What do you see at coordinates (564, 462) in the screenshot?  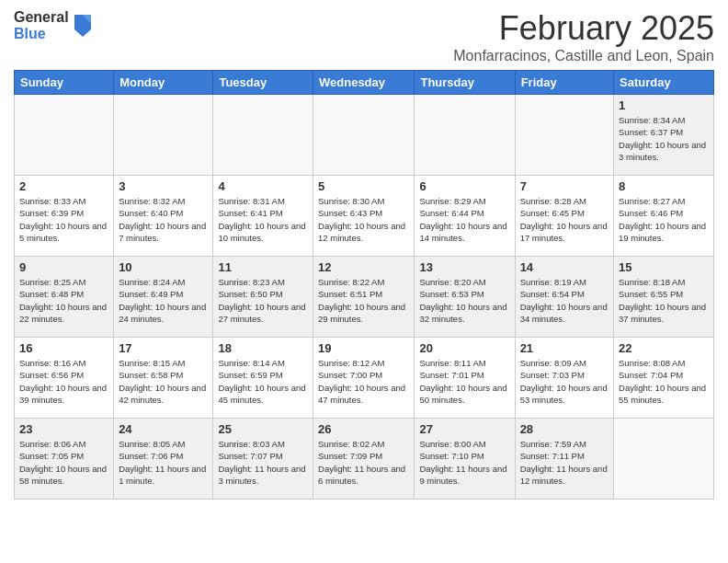 I see `day-info: Sunrise: 7:59 AMSunset: 7:11 PMDaylight:…` at bounding box center [564, 462].